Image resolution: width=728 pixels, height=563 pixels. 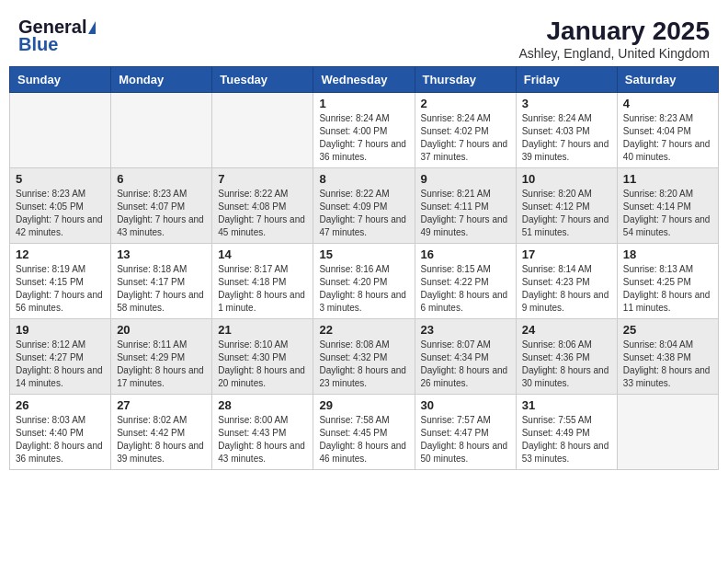 What do you see at coordinates (364, 131) in the screenshot?
I see `calendar-week-row-1: 1Sunrise: 8:24 AM Sunset: 4:00 PM Daylig…` at bounding box center [364, 131].